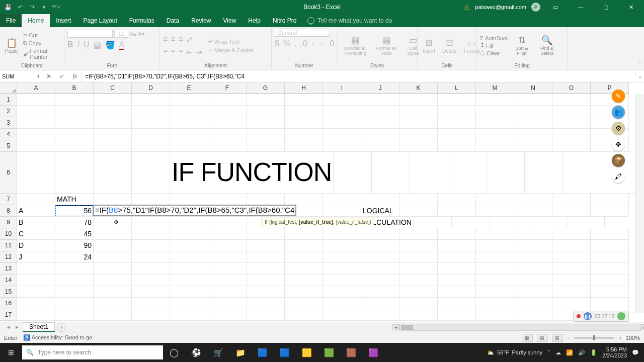 This screenshot has width=644, height=362. Describe the element at coordinates (63, 21) in the screenshot. I see `tab-insert: Insert` at that location.